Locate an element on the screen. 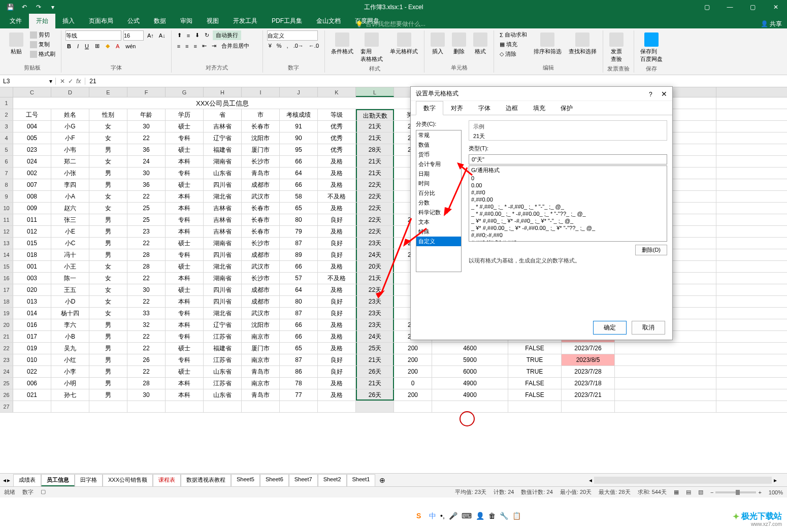 This screenshot has height=532, width=787. cell: 江苏省 is located at coordinates (222, 383).